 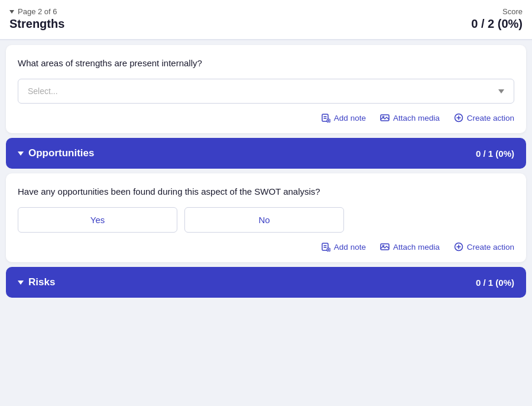 I want to click on question2-text: Have any opportunities been found during…, so click(x=266, y=192).